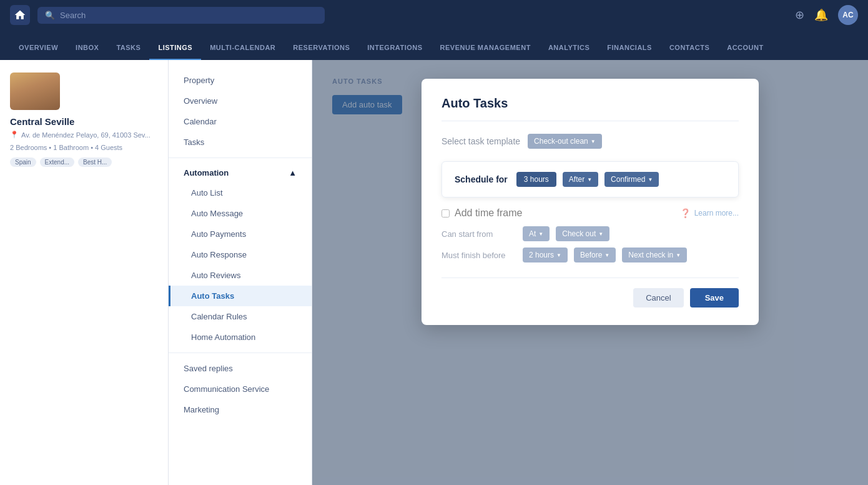 This screenshot has width=868, height=485. Describe the element at coordinates (23, 162) in the screenshot. I see `tag-spain: Spain` at that location.